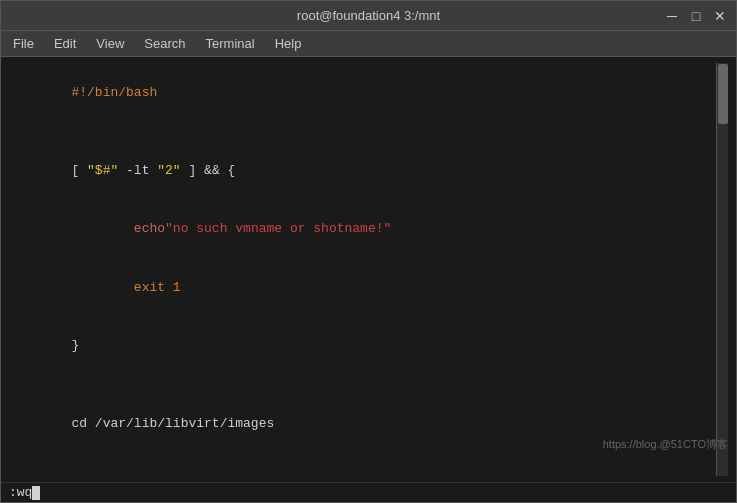  Describe the element at coordinates (362, 230) in the screenshot. I see `line-4: echo"no such vmname or shotname!"` at that location.